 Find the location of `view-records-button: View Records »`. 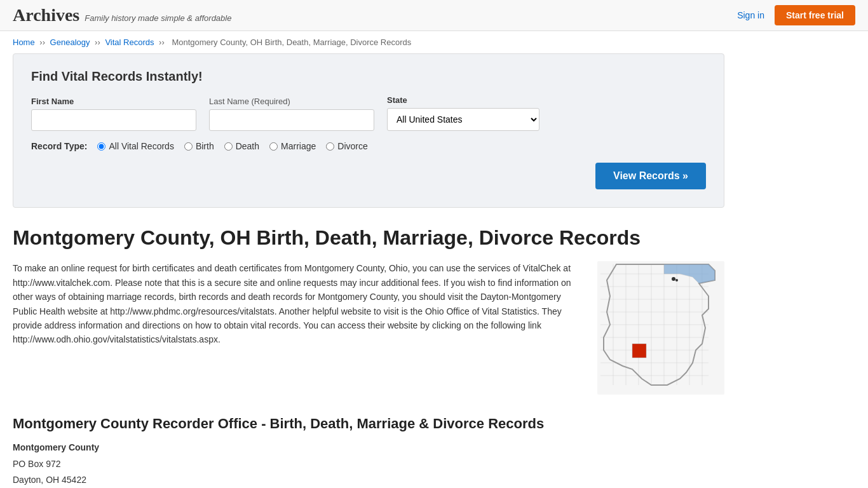

view-records-button: View Records » is located at coordinates (651, 176).